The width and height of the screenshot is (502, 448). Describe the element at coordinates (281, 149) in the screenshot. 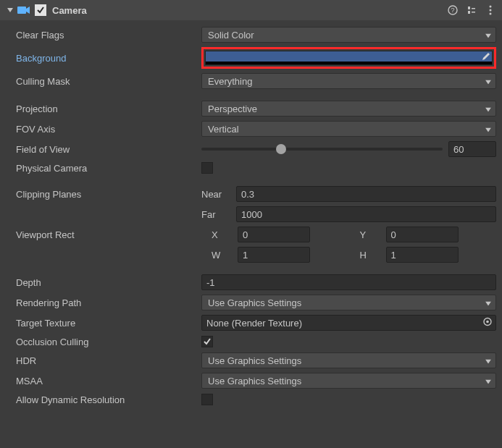

I see `slider-thumb` at that location.